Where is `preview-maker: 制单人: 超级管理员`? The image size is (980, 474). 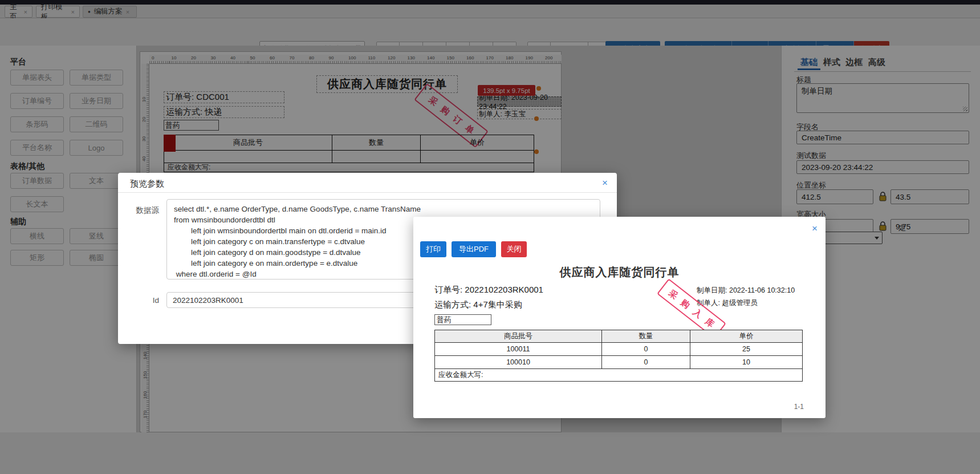 preview-maker: 制单人: 超级管理员 is located at coordinates (727, 303).